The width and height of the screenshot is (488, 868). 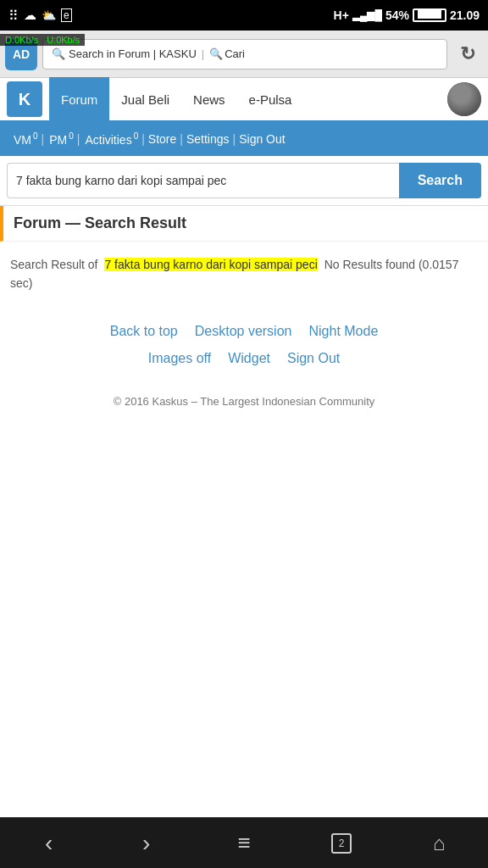 I want to click on back-to-top-link: Back to top, so click(x=144, y=331).